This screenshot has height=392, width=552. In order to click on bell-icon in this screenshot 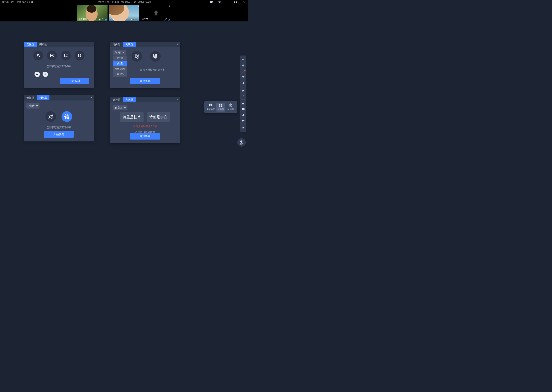, I will do `click(243, 128)`.